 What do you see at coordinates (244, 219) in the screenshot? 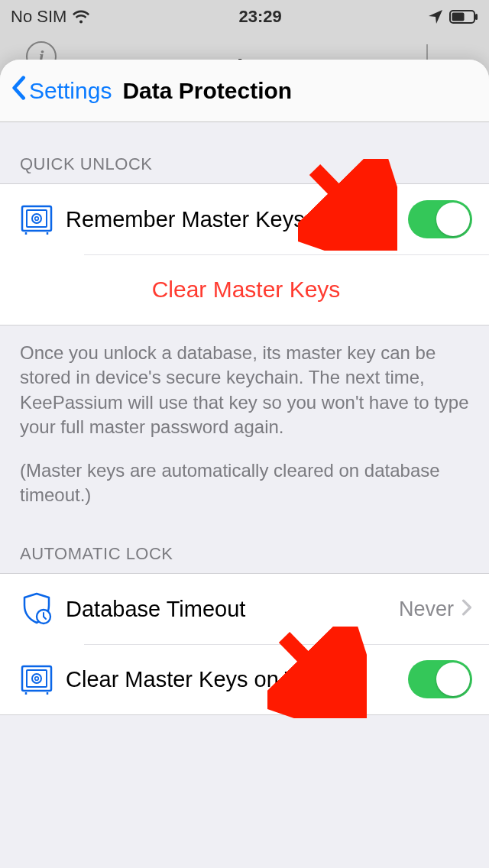
I see `row-remember-master-keys: Remember Master Keys` at bounding box center [244, 219].